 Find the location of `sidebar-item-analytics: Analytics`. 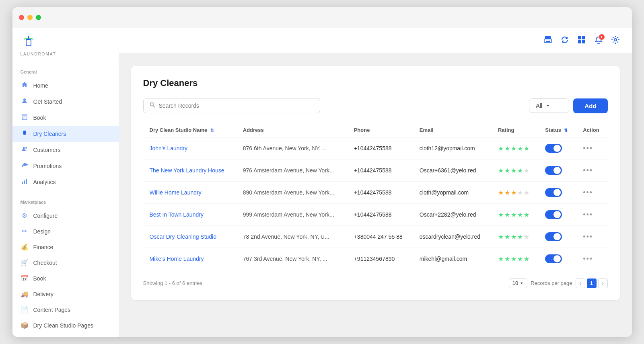

sidebar-item-analytics: Analytics is located at coordinates (66, 182).